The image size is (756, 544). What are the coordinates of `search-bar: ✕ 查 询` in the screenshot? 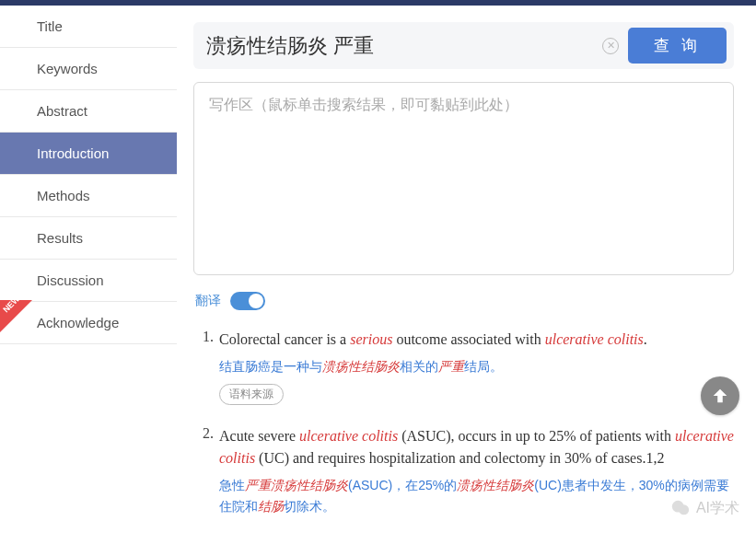 It's located at (464, 46).